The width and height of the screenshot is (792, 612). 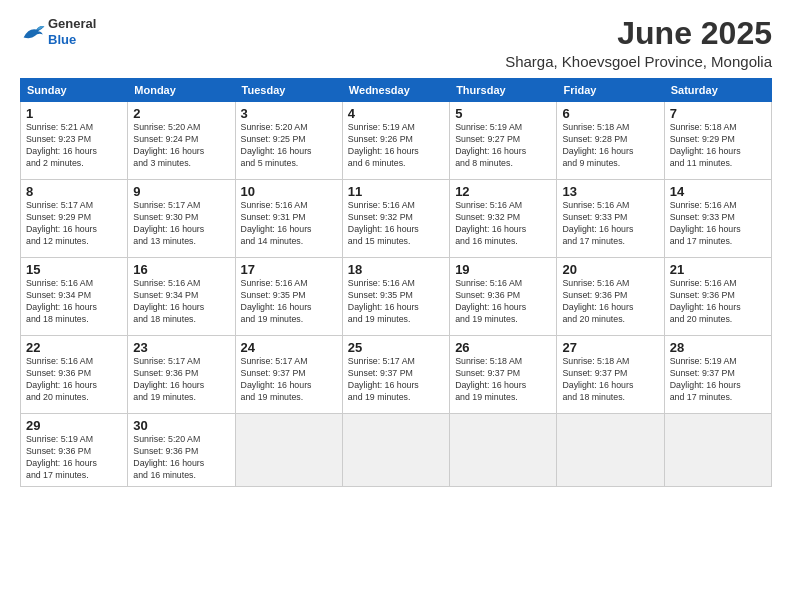 What do you see at coordinates (718, 90) in the screenshot?
I see `col-saturday: Saturday` at bounding box center [718, 90].